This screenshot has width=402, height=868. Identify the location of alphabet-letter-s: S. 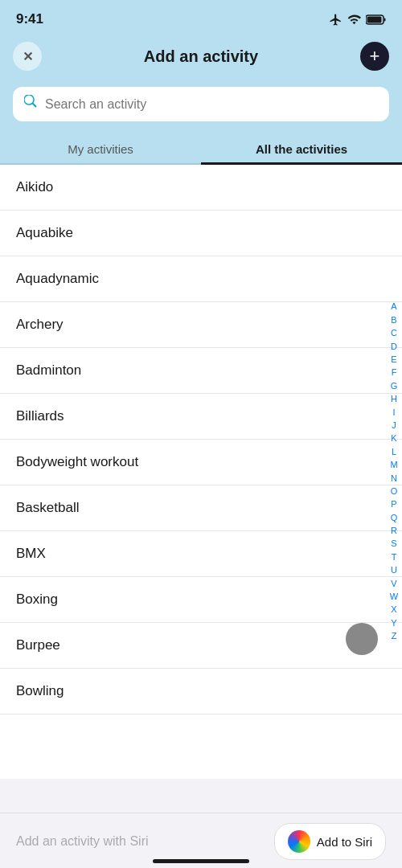
(394, 543).